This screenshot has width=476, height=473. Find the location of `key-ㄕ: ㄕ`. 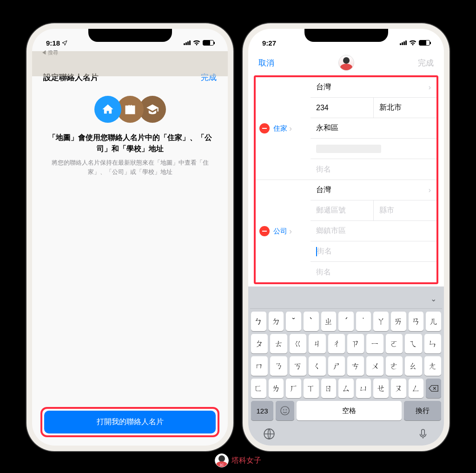

key-ㄕ: ㄕ is located at coordinates (337, 366).